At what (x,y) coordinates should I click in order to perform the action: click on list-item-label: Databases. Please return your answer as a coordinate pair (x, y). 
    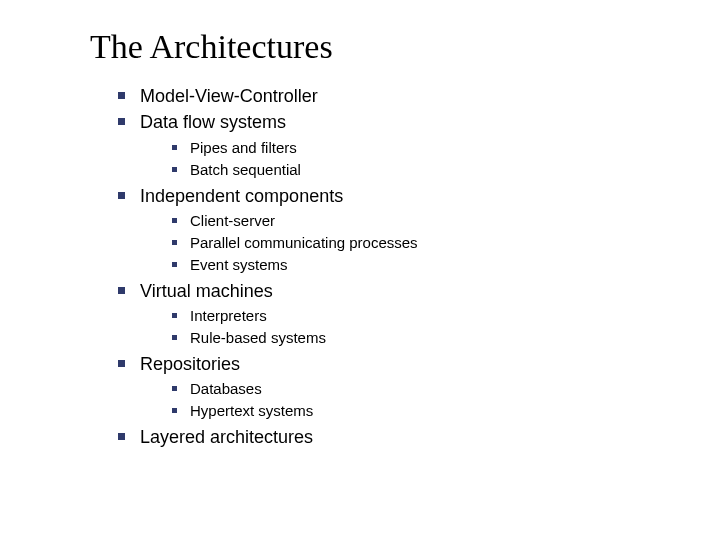
    Looking at the image, I should click on (226, 388).